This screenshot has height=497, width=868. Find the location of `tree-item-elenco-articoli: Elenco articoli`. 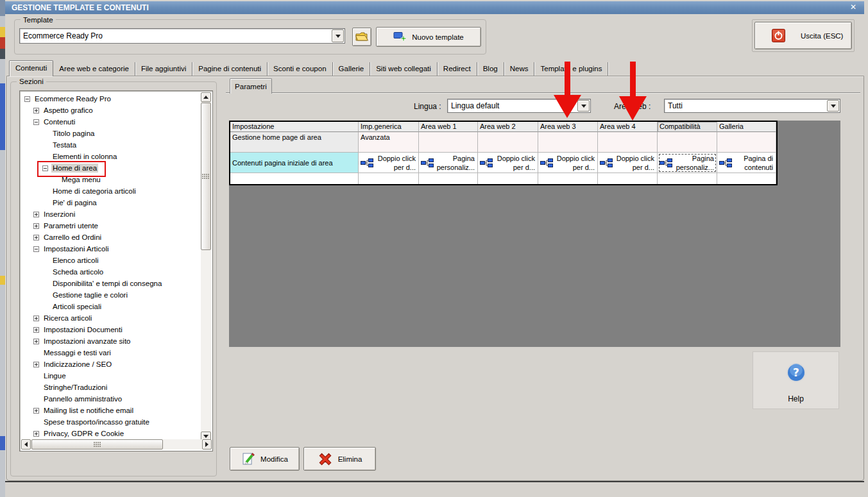

tree-item-elenco-articoli: Elenco articoli is located at coordinates (112, 260).